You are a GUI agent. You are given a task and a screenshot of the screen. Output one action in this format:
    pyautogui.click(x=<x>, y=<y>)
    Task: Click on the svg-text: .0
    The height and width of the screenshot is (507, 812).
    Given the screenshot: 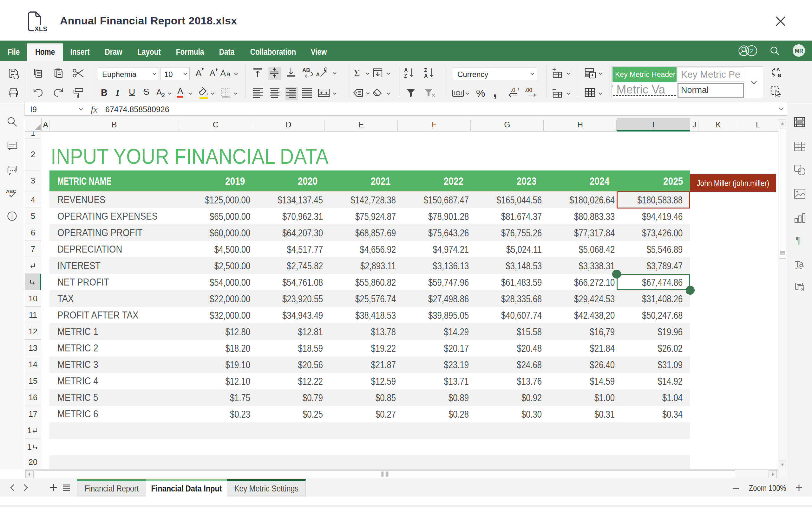 What is the action you would take?
    pyautogui.click(x=513, y=91)
    